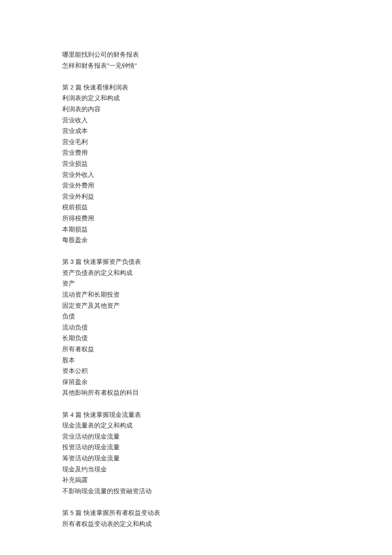 The image size is (392, 555). I want to click on toc-item: 营业毛利, so click(199, 142).